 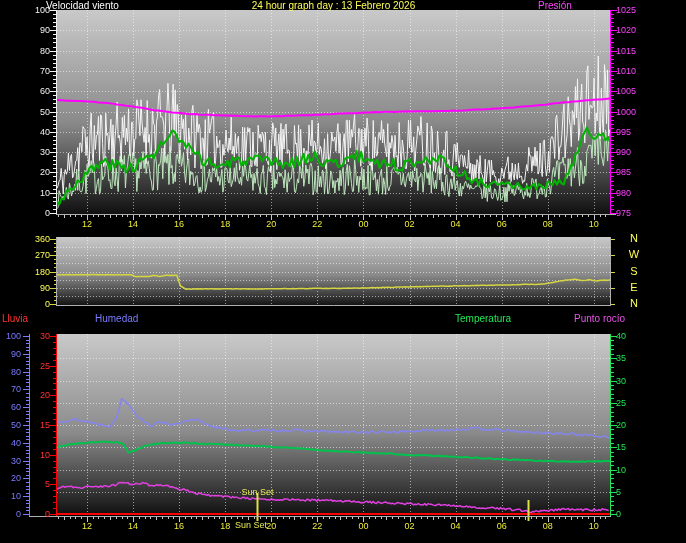 I want to click on rain-axis-tick-label: 10, so click(x=45, y=455).